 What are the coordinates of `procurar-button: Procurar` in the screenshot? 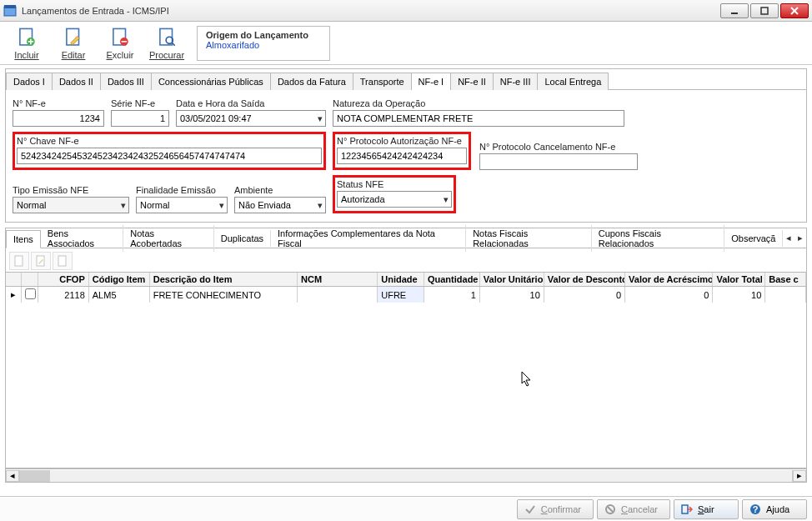 It's located at (167, 43).